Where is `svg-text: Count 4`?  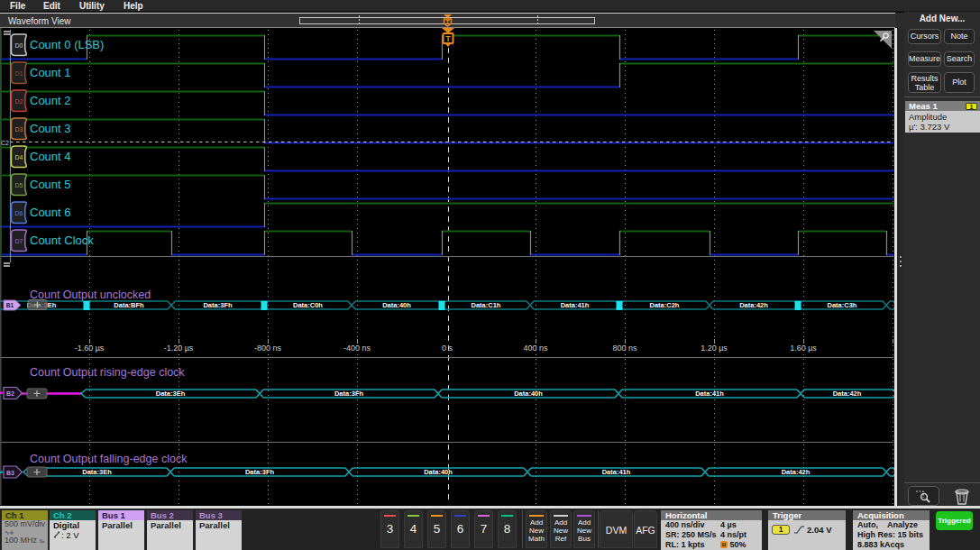 svg-text: Count 4 is located at coordinates (50, 157).